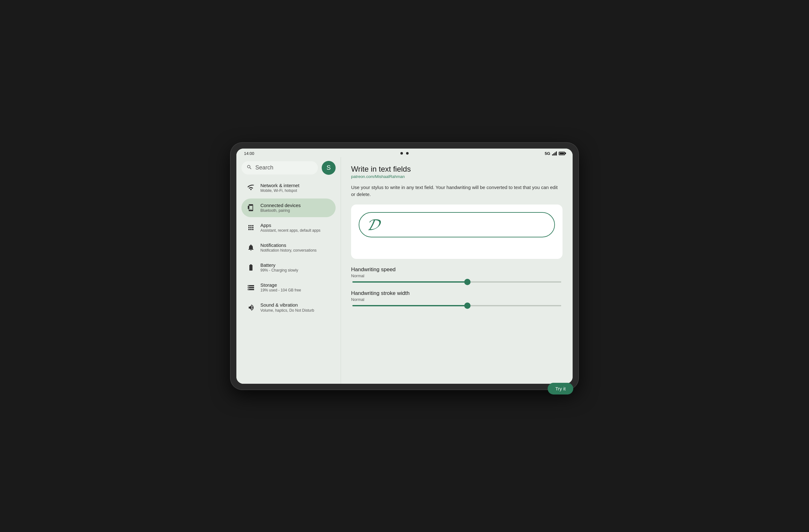 The width and height of the screenshot is (809, 532). I want to click on right-panel: Write in text fields patreon.com/Mishaal…, so click(457, 271).